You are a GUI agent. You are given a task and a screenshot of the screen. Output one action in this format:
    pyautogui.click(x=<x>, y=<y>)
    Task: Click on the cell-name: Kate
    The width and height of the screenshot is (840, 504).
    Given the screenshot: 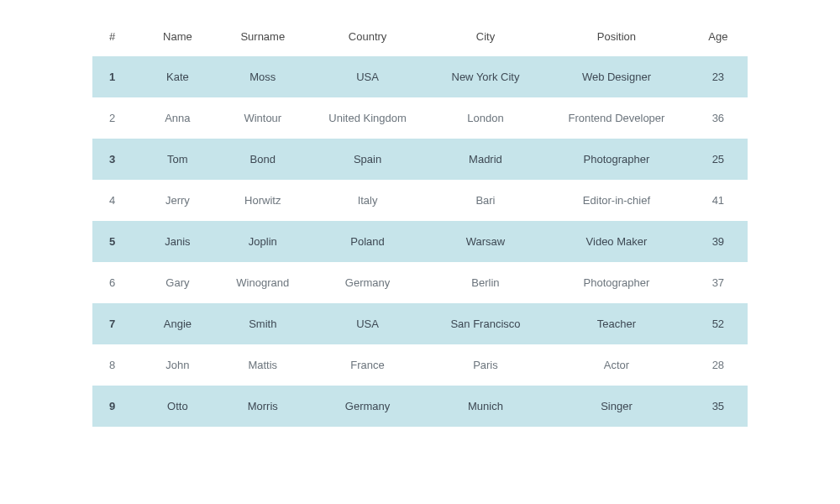 What is the action you would take?
    pyautogui.click(x=178, y=77)
    